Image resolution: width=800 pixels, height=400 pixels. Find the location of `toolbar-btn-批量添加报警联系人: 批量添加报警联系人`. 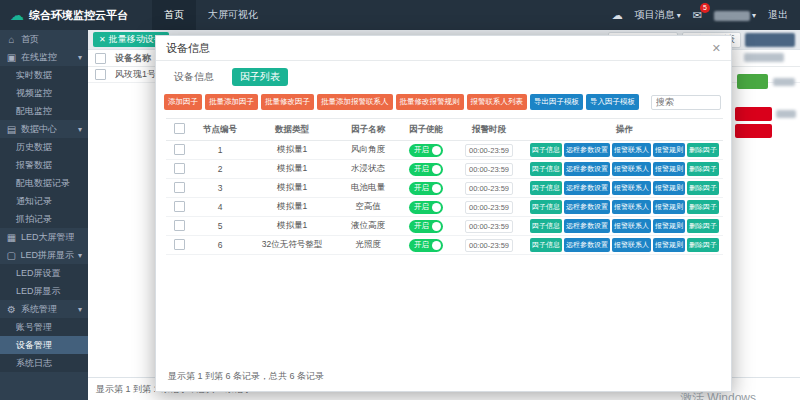

toolbar-btn-批量添加报警联系人: 批量添加报警联系人 is located at coordinates (355, 102).